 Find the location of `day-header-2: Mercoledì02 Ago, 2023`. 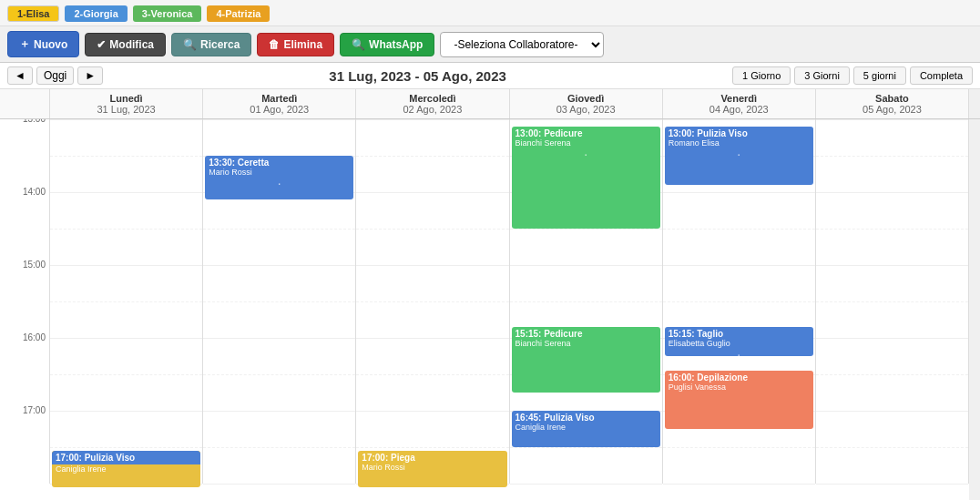

day-header-2: Mercoledì02 Ago, 2023 is located at coordinates (433, 104).